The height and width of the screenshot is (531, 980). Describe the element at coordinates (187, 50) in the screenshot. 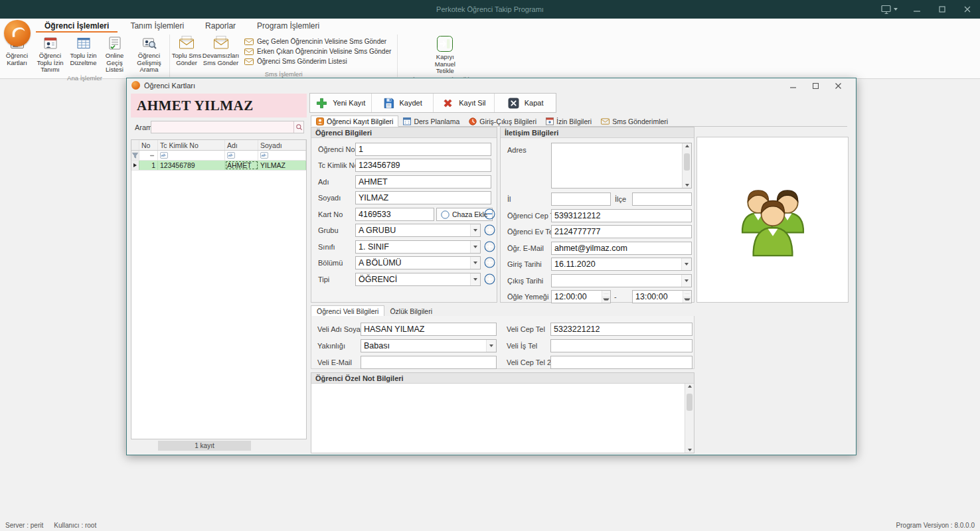

I see `ribbon-button-toplu-sms: Toplu Sms Gönder` at that location.